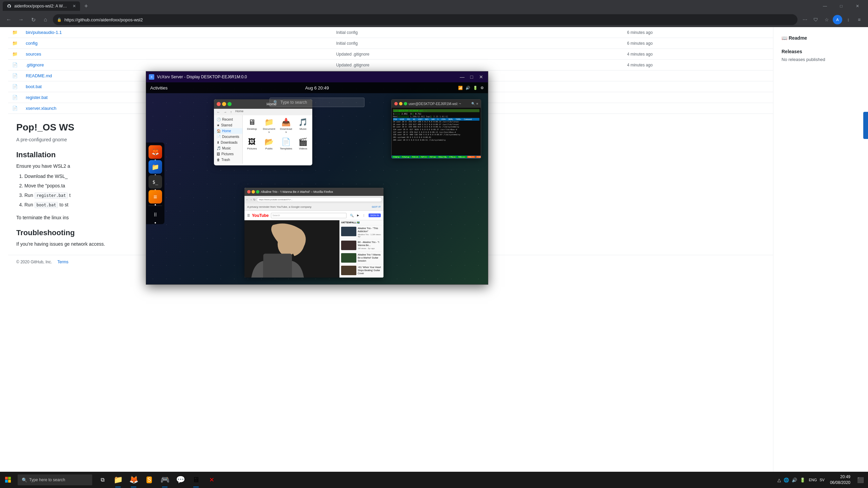 Image resolution: width=868 pixels, height=488 pixels. Describe the element at coordinates (260, 216) in the screenshot. I see `yt-logo: YouTube` at that location.